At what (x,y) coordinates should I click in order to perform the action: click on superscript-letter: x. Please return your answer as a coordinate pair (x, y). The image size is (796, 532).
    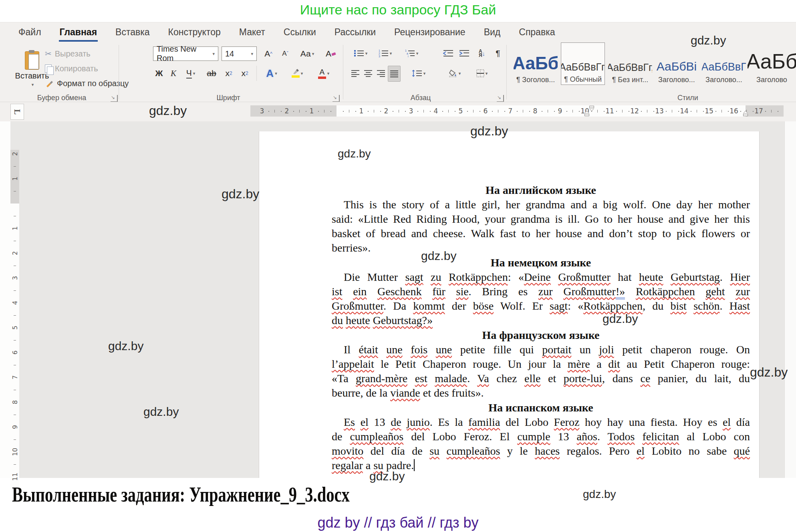
    Looking at the image, I should click on (244, 73).